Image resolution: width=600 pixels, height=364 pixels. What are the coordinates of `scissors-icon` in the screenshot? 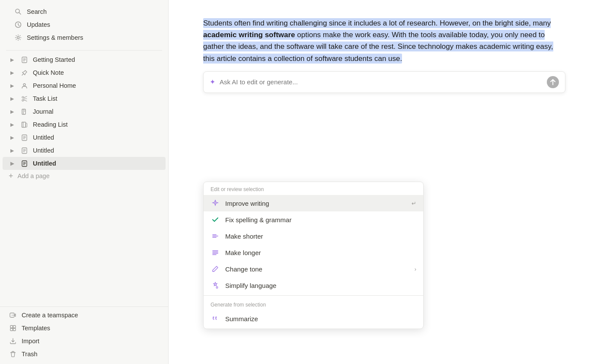 It's located at (24, 99).